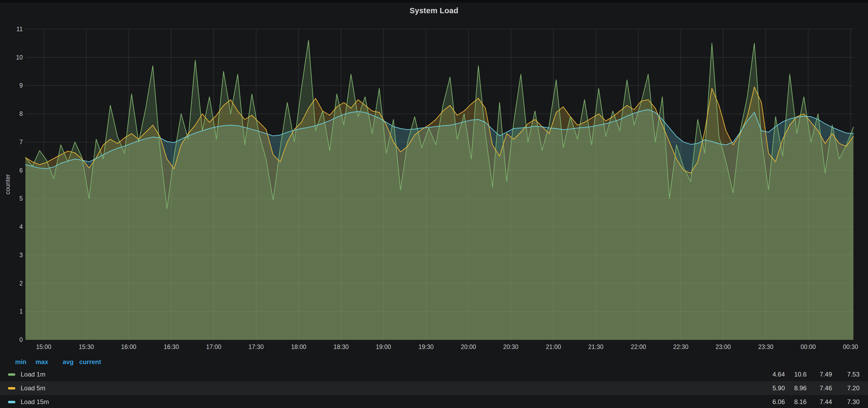 The image size is (868, 408). Describe the element at coordinates (723, 347) in the screenshot. I see `x-axis-tick-label: 23:00` at that location.